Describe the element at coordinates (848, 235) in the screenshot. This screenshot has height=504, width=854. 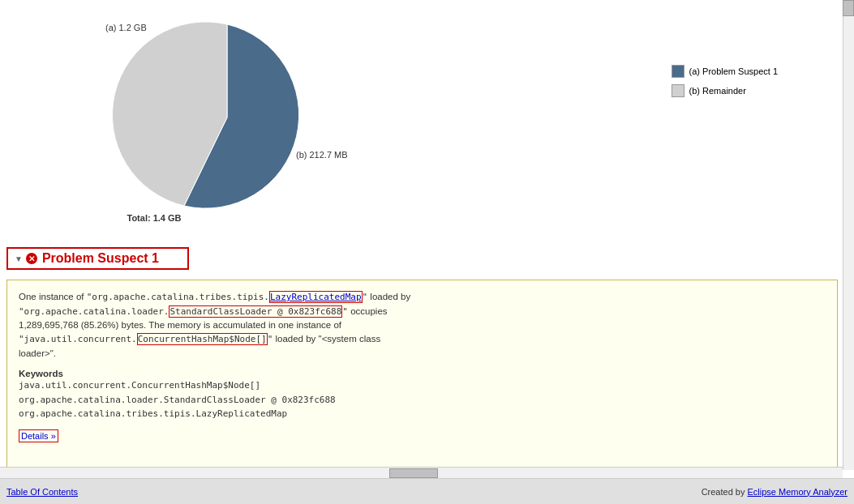
I see `vertical-scrollbar-track` at that location.